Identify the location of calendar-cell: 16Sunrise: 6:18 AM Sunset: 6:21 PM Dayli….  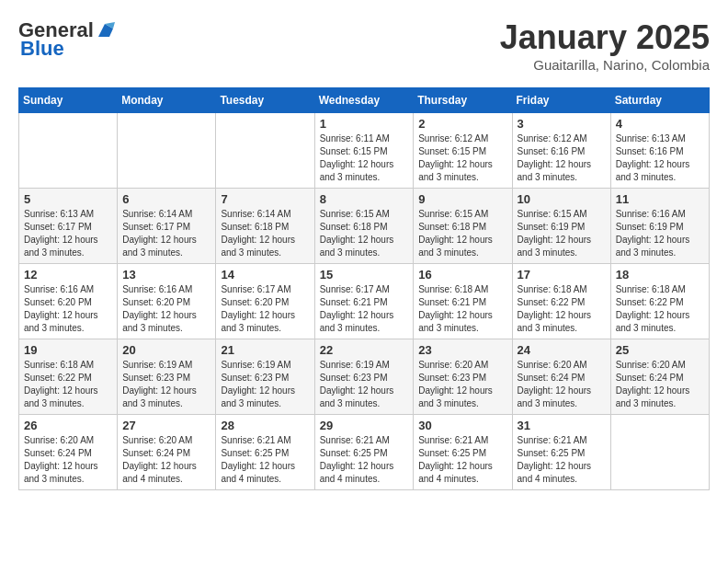
(463, 302).